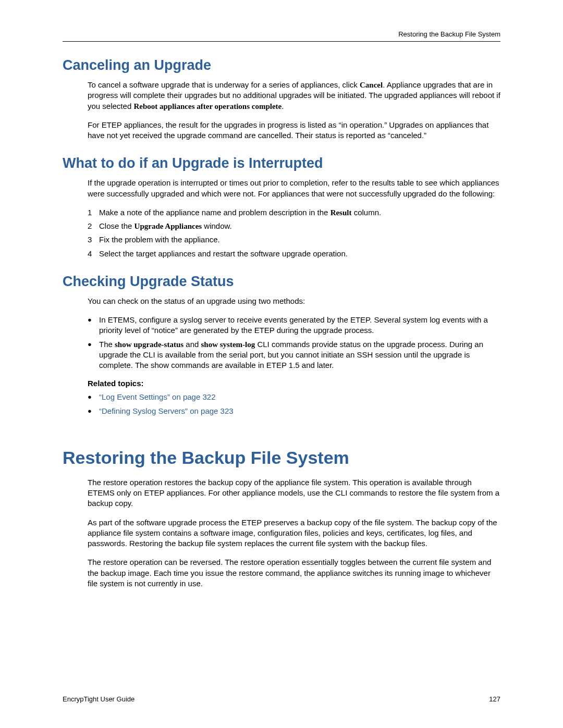 This screenshot has height=728, width=563. Describe the element at coordinates (294, 325) in the screenshot. I see `list-item: ●In ETEMS, configure a syslog server to …` at that location.